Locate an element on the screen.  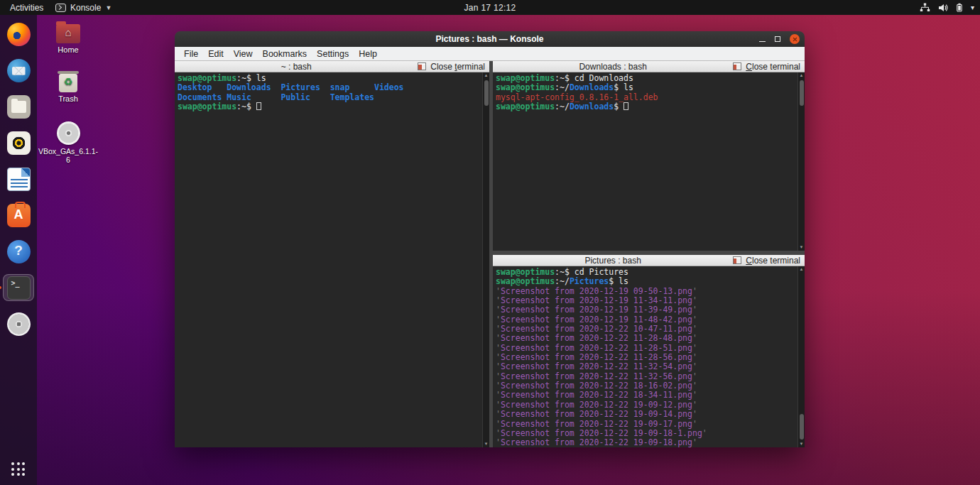
maximize-button is located at coordinates (778, 39).